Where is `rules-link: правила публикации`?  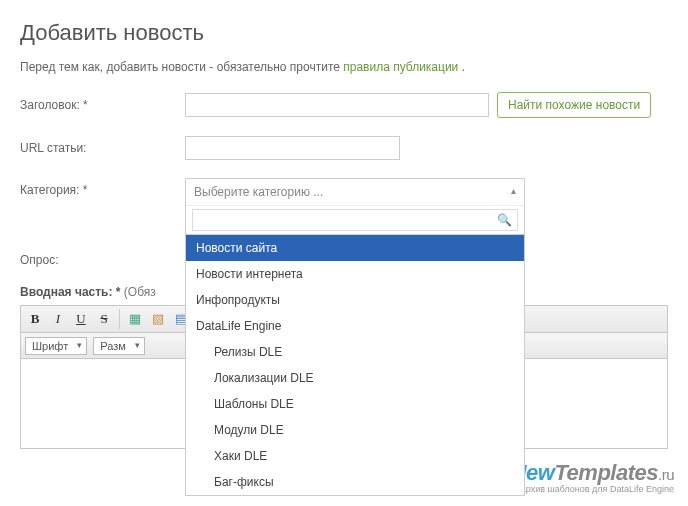 rules-link: правила публикации is located at coordinates (400, 67).